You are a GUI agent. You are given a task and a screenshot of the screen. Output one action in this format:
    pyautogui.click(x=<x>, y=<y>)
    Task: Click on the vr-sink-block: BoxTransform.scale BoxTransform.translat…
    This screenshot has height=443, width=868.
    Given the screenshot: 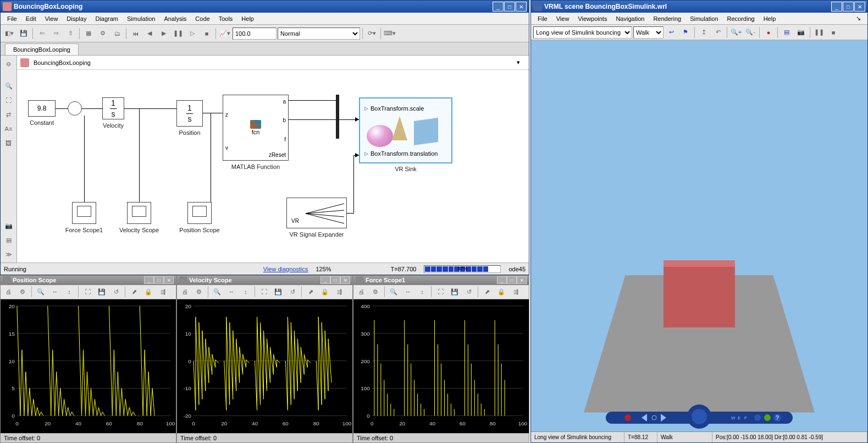 What is the action you would take?
    pyautogui.click(x=406, y=130)
    